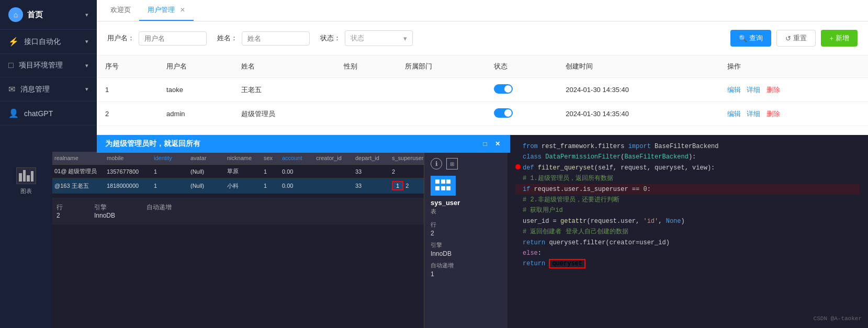  Describe the element at coordinates (245, 172) in the screenshot. I see `cell-nickname: 草原` at that location.